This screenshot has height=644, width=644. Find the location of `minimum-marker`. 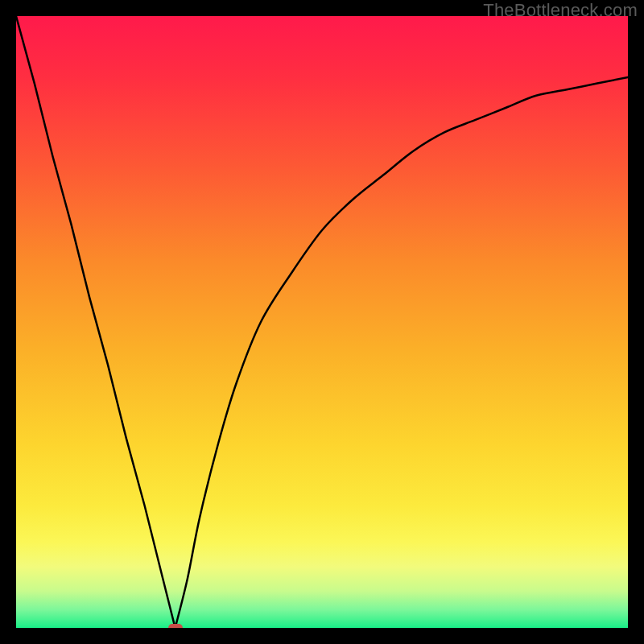

minimum-marker is located at coordinates (175, 626).